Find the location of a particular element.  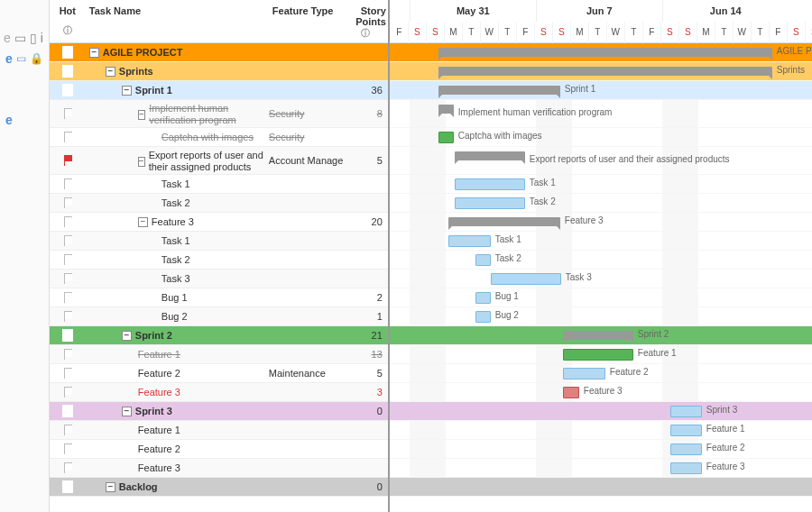

task-row: Backlog0 is located at coordinates (218, 487).